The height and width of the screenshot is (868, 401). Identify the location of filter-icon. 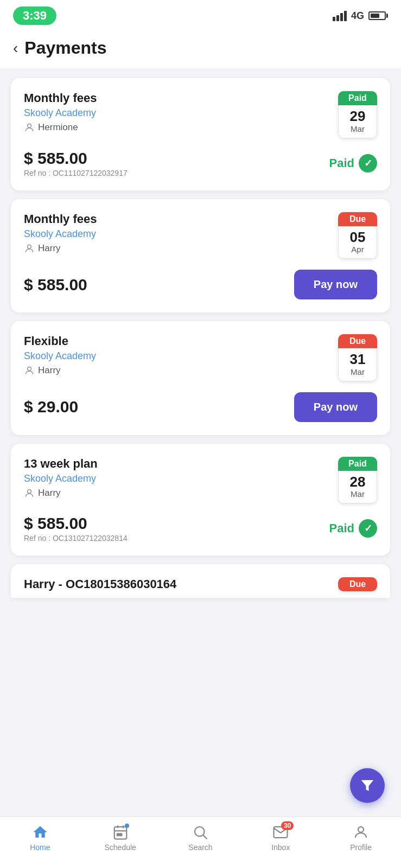
(367, 786).